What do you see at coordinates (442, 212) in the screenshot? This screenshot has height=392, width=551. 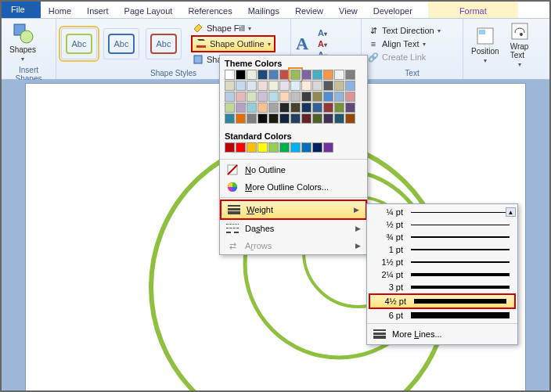 I see `weight-option-025pt: ¼ pt` at bounding box center [442, 212].